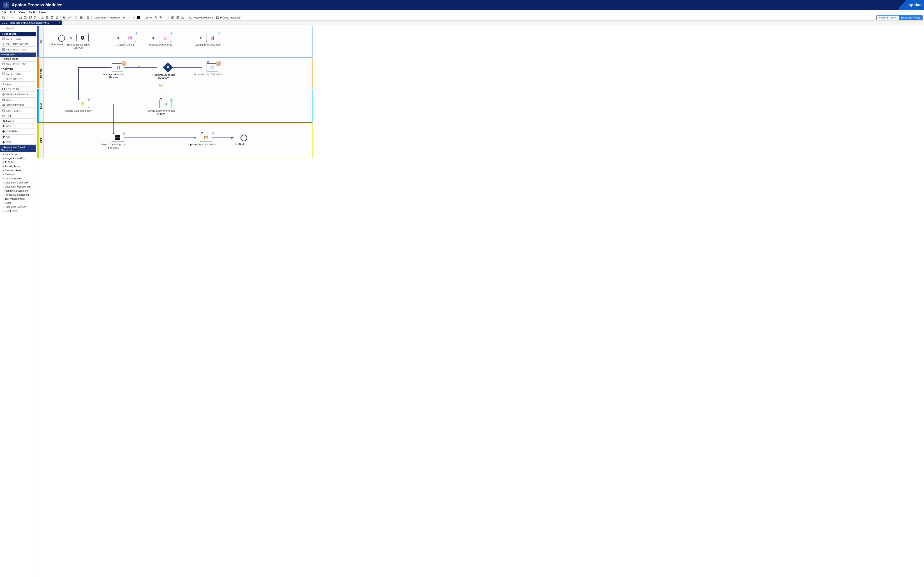 Image resolution: width=924 pixels, height=577 pixels. I want to click on node-summarize-email: ⚙ Summarize Email w/ OpenAI, so click(82, 42).